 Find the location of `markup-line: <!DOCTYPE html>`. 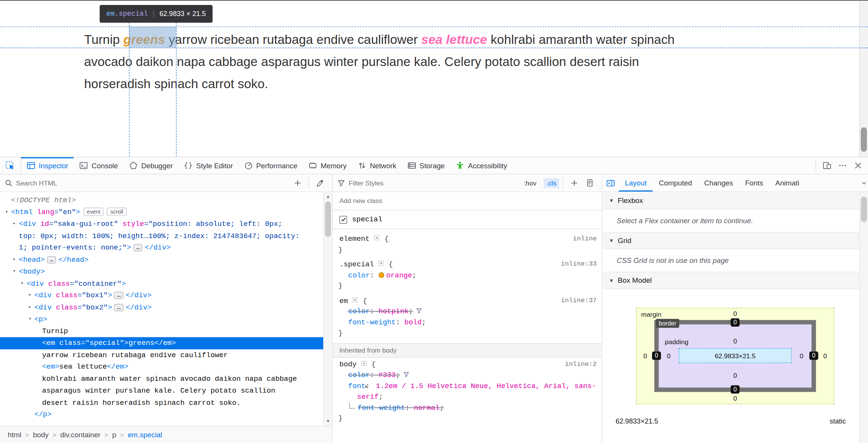

markup-line: <!DOCTYPE html> is located at coordinates (162, 200).